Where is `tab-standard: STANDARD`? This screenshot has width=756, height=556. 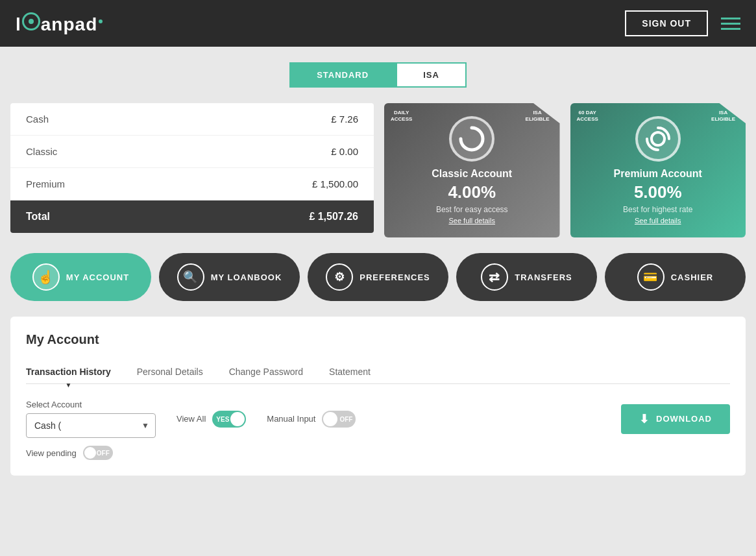
tab-standard: STANDARD is located at coordinates (343, 75).